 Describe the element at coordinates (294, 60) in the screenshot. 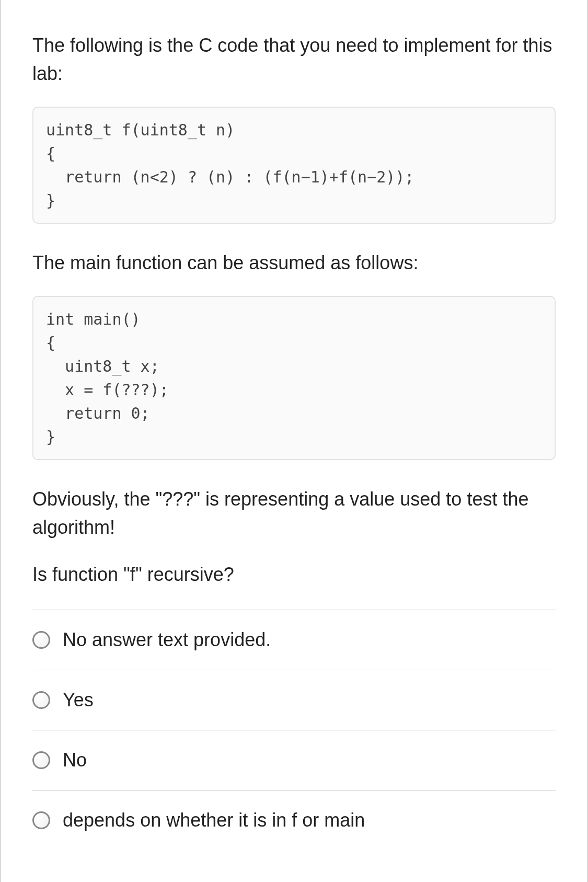

I see `intro-paragraph: The following is the C code that you nee…` at that location.